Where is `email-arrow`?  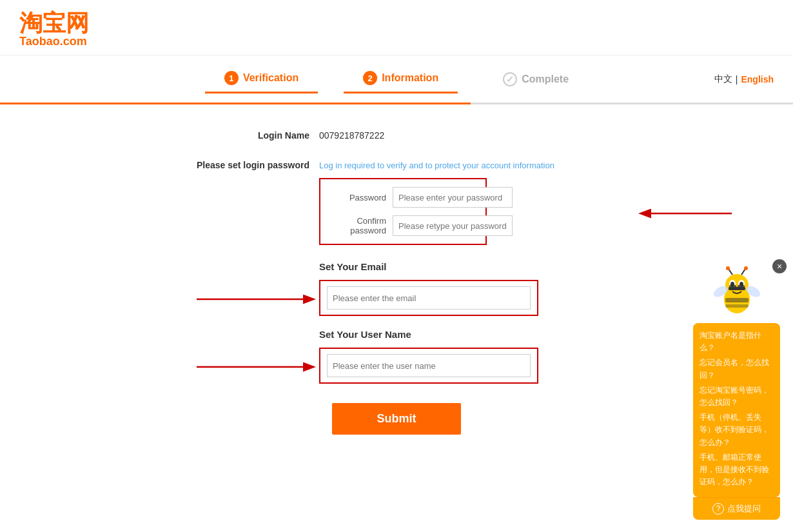 email-arrow is located at coordinates (255, 299).